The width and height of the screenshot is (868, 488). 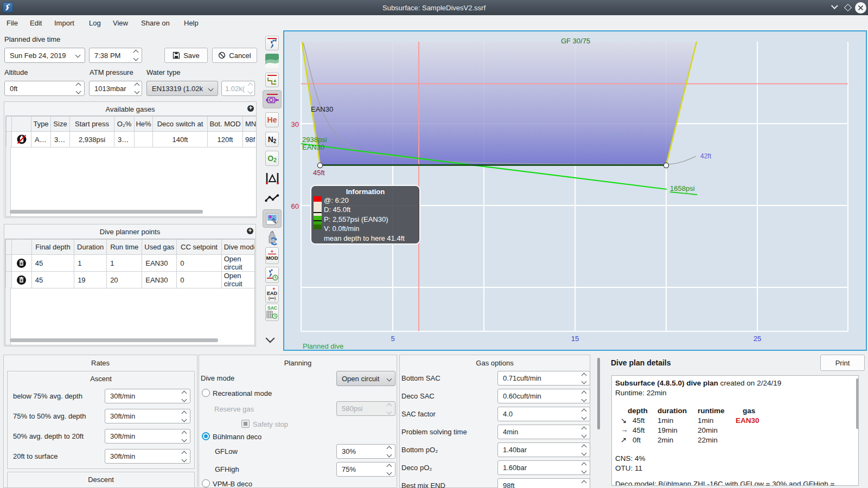 I want to click on svg-text: MOD, so click(x=272, y=258).